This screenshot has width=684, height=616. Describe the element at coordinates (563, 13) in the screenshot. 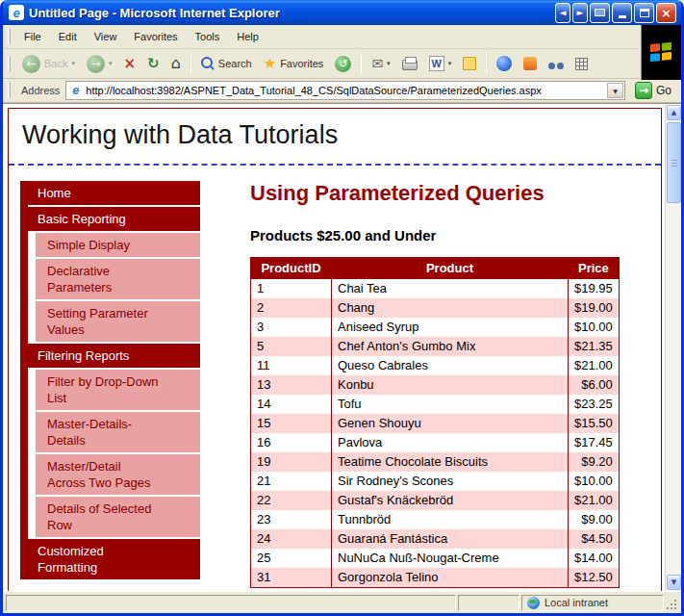

I see `titlebar-arrow-left-button: ◄` at that location.